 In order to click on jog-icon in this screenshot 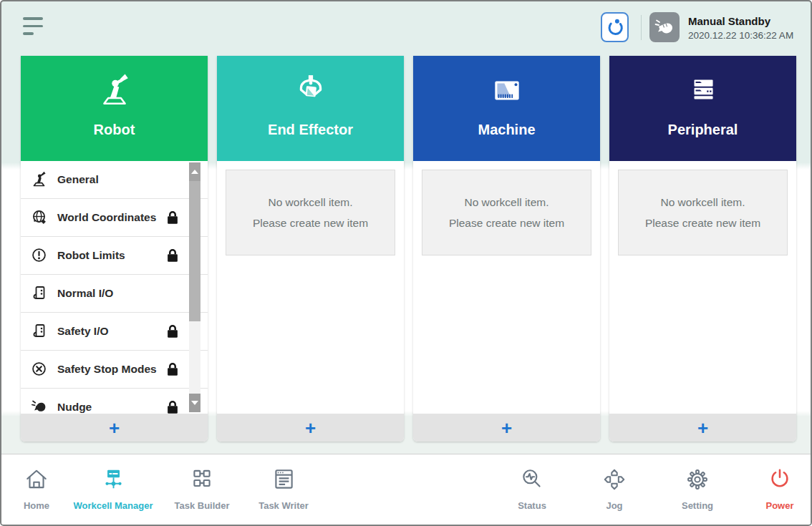, I will do `click(614, 479)`.